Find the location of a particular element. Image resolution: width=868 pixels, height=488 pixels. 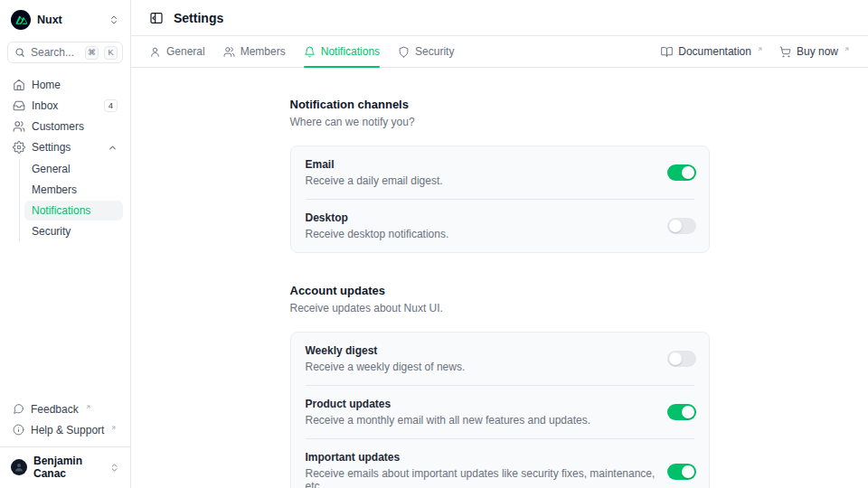

sidebar-item-label: Security is located at coordinates (51, 231).